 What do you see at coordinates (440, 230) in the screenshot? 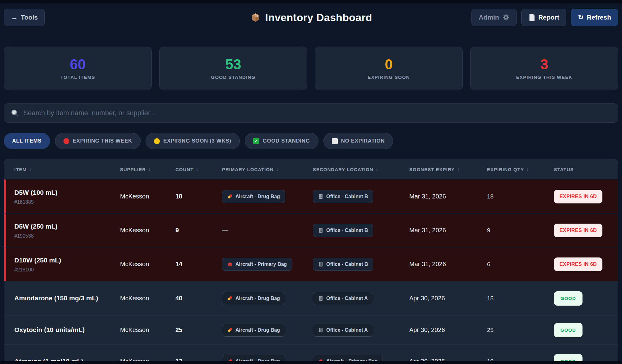
I see `soonest-expiry-cell: Mar 31, 2026` at bounding box center [440, 230].